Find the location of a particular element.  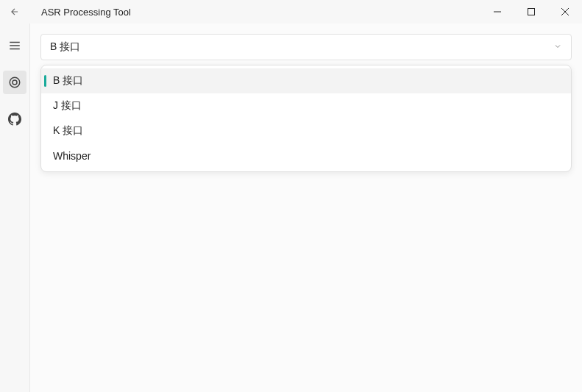

minimize-icon is located at coordinates (497, 12).